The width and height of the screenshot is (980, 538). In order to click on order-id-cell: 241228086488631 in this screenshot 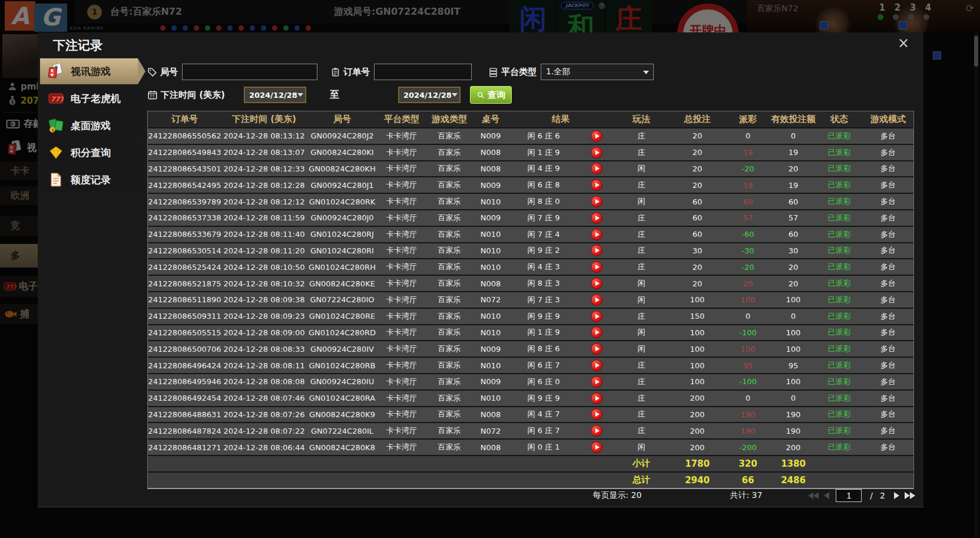, I will do `click(185, 415)`.